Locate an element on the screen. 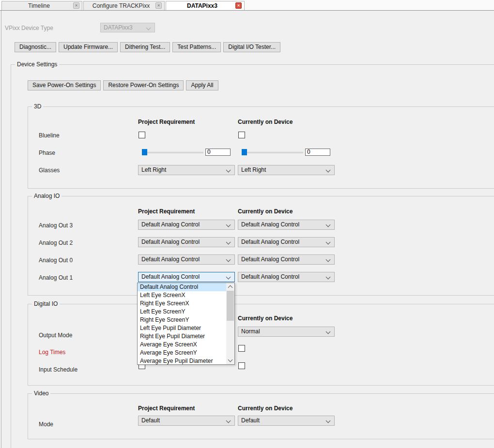  video-mode-device-select: Default is located at coordinates (286, 421).